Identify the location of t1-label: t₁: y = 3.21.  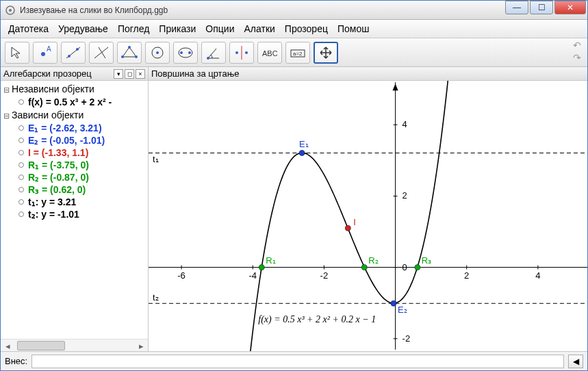
(52, 202).